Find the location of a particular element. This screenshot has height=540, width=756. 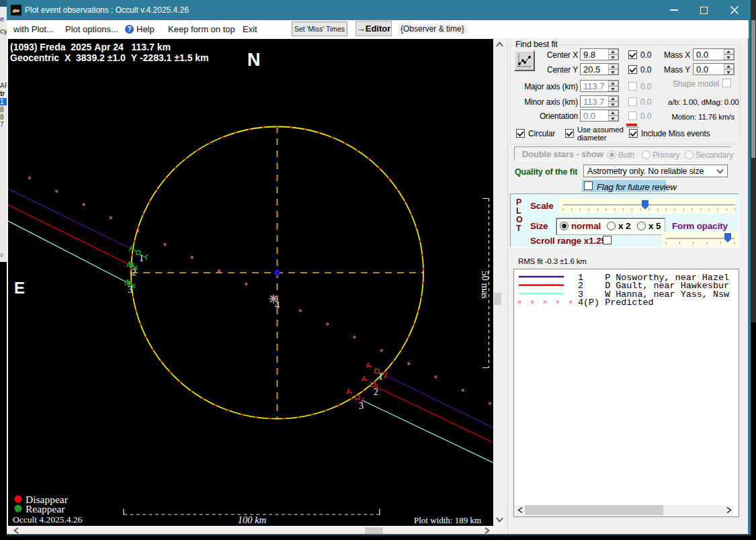

svg-text: E is located at coordinates (19, 287).